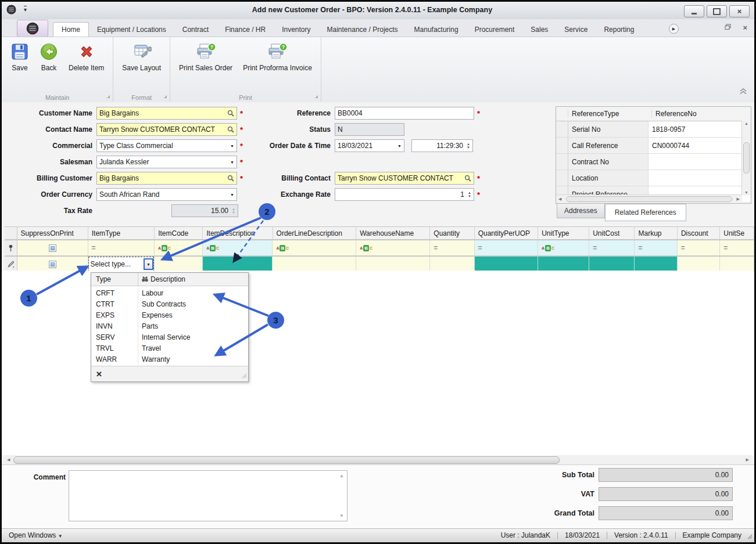  What do you see at coordinates (12, 10) in the screenshot?
I see `app-icon` at bounding box center [12, 10].